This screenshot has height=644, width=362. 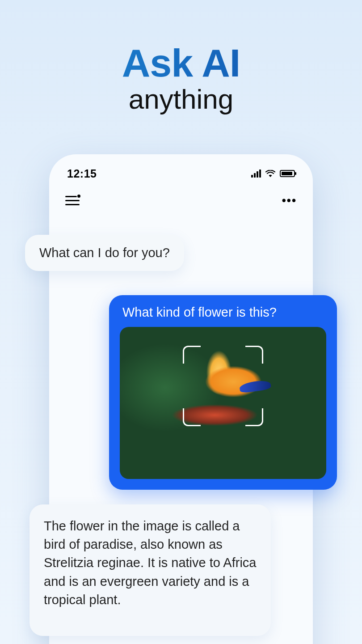 What do you see at coordinates (181, 197) in the screenshot?
I see `app-top-bar: •••` at bounding box center [181, 197].